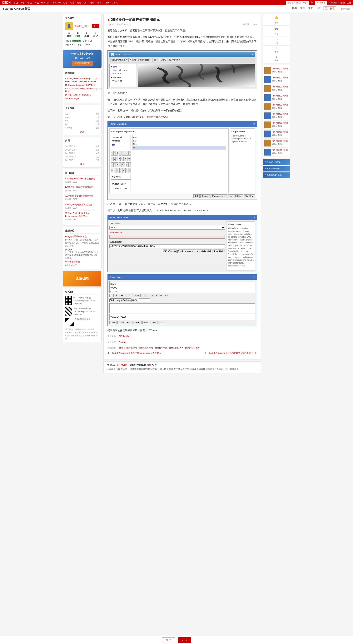 This screenshot has width=353, height=644. Describe the element at coordinates (130, 153) in the screenshot. I see `btn-lt: <` at that location.